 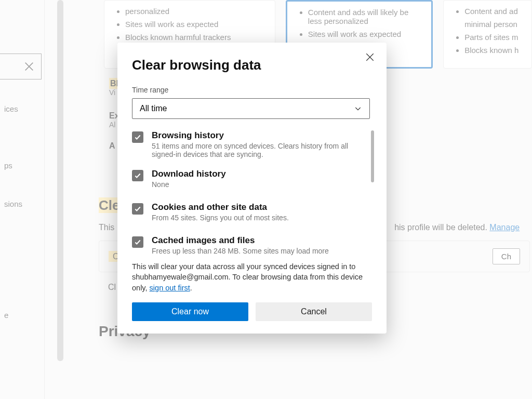 What do you see at coordinates (240, 251) in the screenshot?
I see `check-desc: Frees up less than 248 MB. Some sites ma…` at bounding box center [240, 251].